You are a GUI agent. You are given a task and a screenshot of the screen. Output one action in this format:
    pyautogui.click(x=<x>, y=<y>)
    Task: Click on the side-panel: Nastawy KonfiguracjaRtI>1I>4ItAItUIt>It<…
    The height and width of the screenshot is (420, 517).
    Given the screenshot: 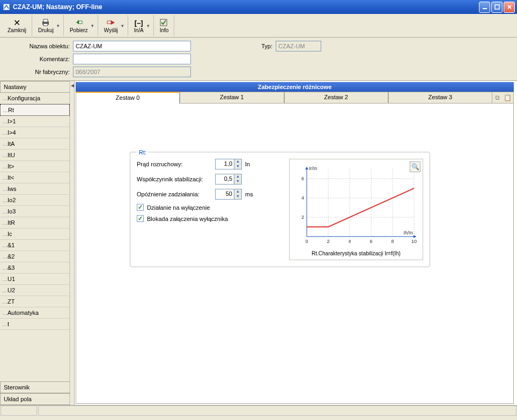 What is the action you would take?
    pyautogui.click(x=35, y=243)
    